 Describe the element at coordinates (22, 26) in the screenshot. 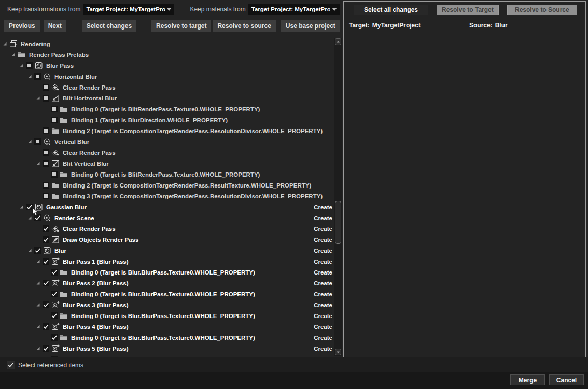

I see `previous-button: Previous` at that location.